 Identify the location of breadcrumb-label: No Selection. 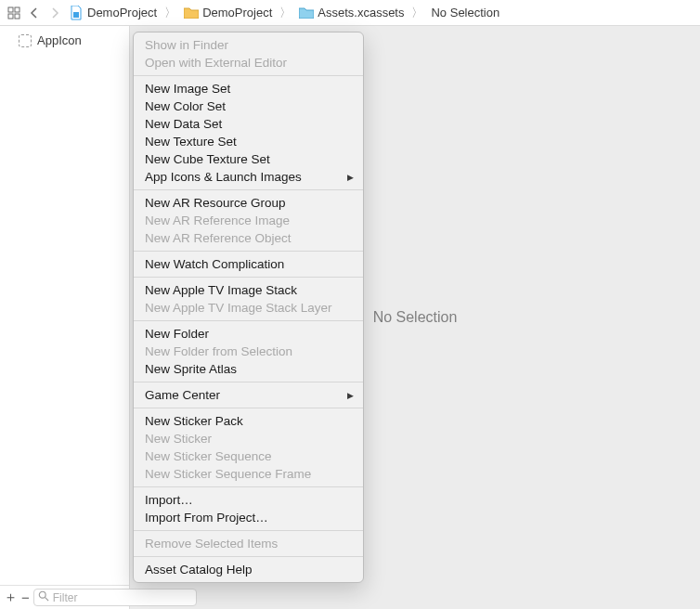
(465, 13).